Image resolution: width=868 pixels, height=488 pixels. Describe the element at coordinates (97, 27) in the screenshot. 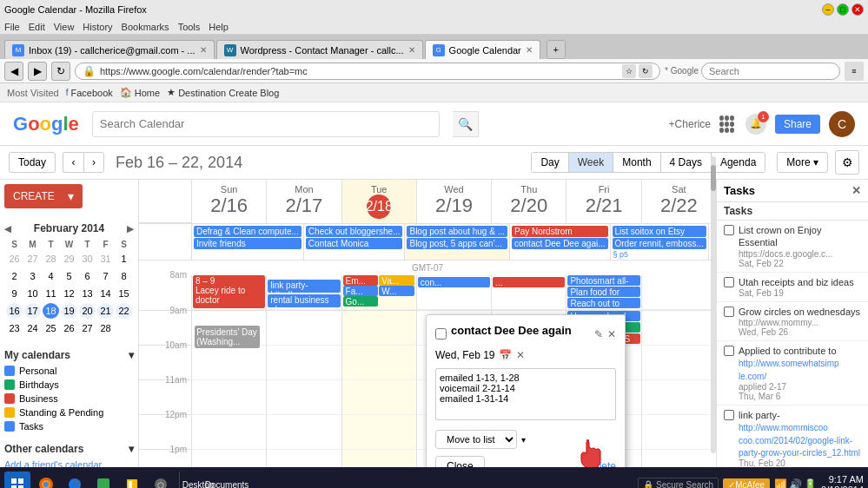

I see `menu-history: History` at that location.